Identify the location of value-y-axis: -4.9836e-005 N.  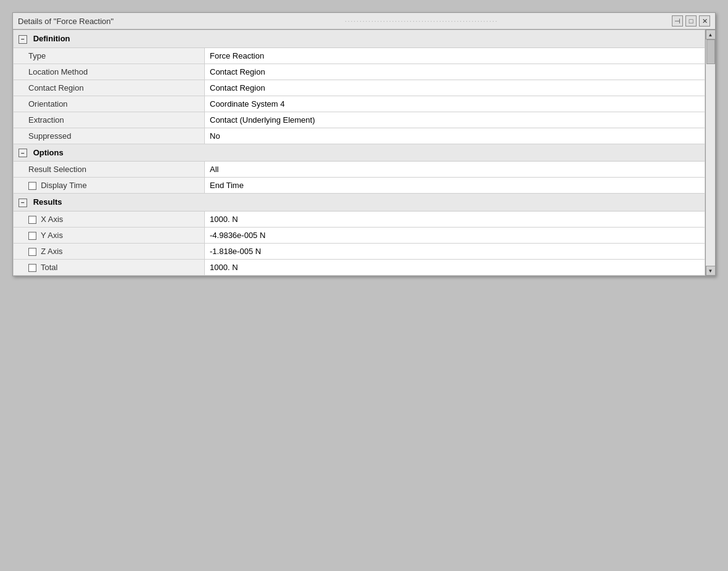
(455, 235).